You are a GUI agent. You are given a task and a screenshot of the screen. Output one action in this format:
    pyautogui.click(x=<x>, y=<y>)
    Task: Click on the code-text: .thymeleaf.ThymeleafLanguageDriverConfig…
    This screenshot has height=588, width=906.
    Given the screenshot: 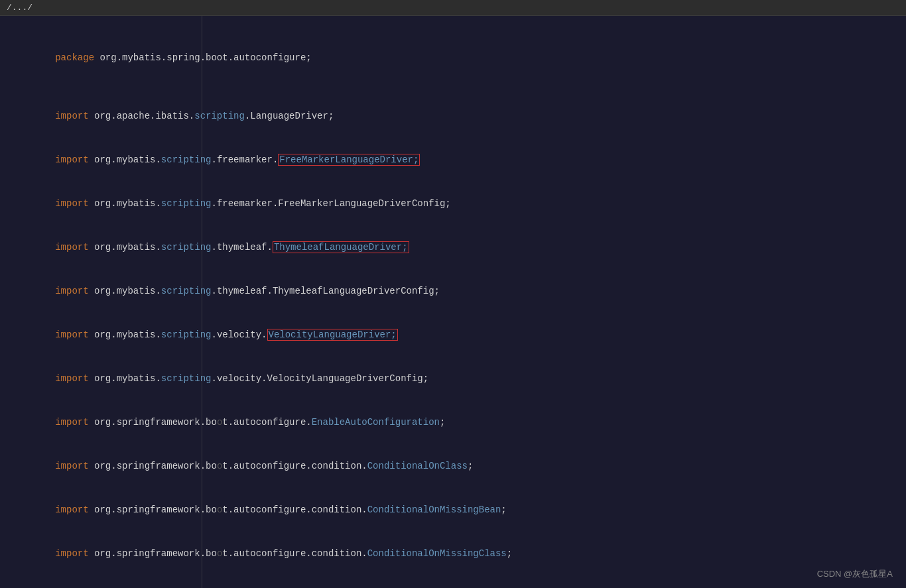 What is the action you would take?
    pyautogui.click(x=325, y=291)
    